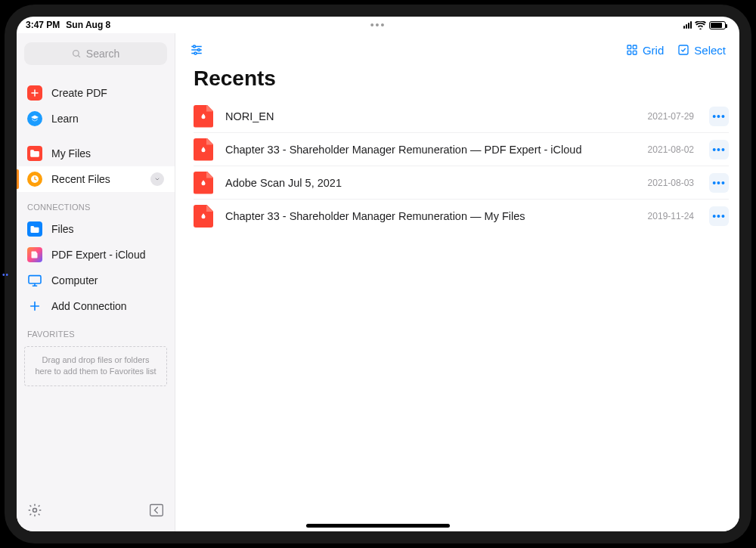  What do you see at coordinates (378, 25) in the screenshot?
I see `multitasking-dots: •••` at bounding box center [378, 25].